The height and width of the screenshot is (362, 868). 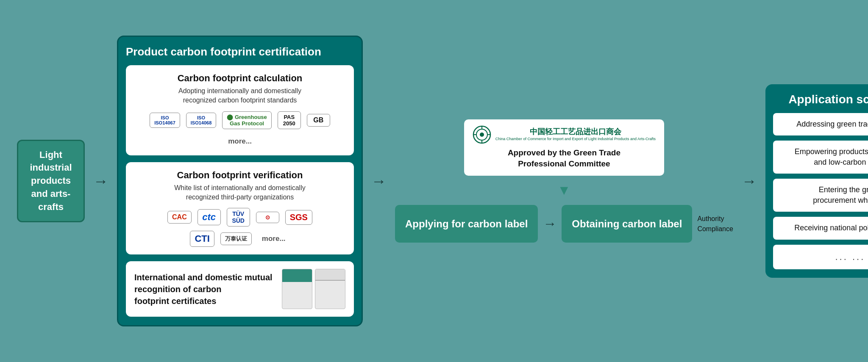 I want to click on logo-pas: PAS2050, so click(x=289, y=120).